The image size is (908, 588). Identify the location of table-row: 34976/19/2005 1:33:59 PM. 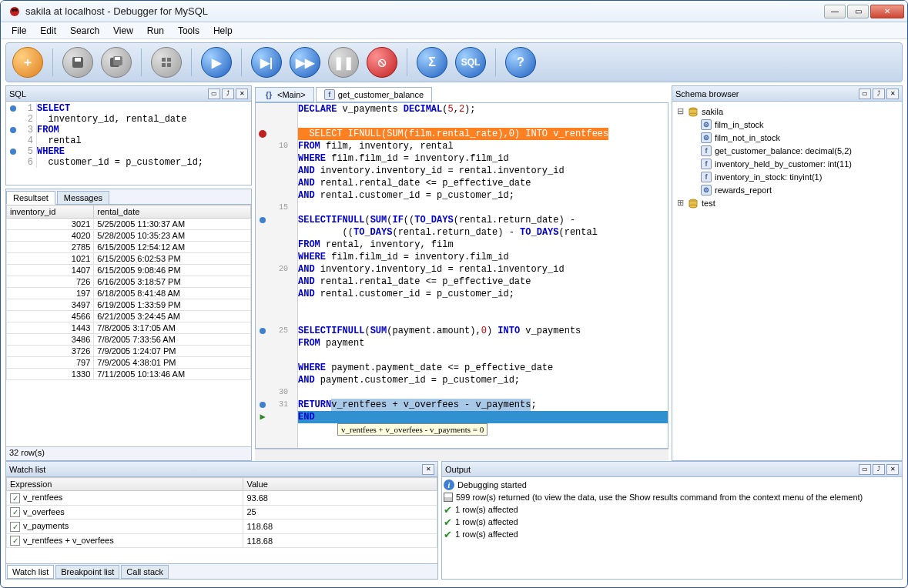
(129, 305).